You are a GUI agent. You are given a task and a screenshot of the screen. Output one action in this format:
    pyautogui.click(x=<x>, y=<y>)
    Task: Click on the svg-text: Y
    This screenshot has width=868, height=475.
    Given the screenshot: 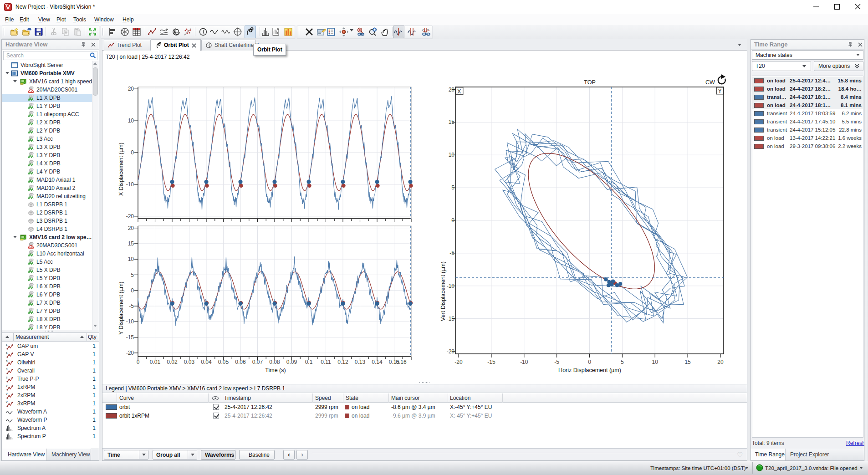 What is the action you would take?
    pyautogui.click(x=720, y=91)
    